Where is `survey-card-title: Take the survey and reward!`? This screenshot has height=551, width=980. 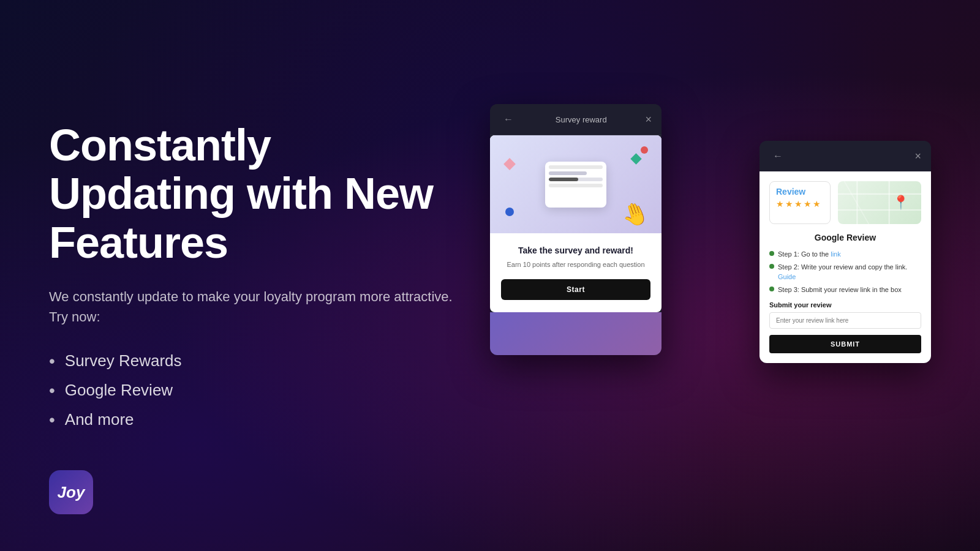 survey-card-title: Take the survey and reward! is located at coordinates (576, 250).